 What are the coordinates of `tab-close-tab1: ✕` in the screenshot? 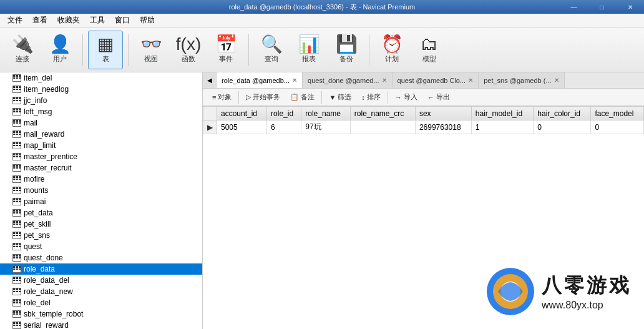 It's located at (295, 80).